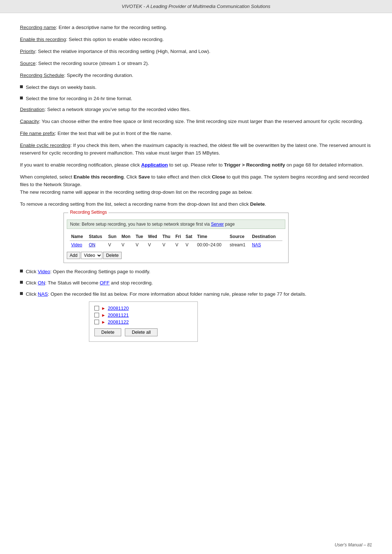 The image size is (392, 554). What do you see at coordinates (118, 308) in the screenshot?
I see `nas-file-link-1: 20081120` at bounding box center [118, 308].